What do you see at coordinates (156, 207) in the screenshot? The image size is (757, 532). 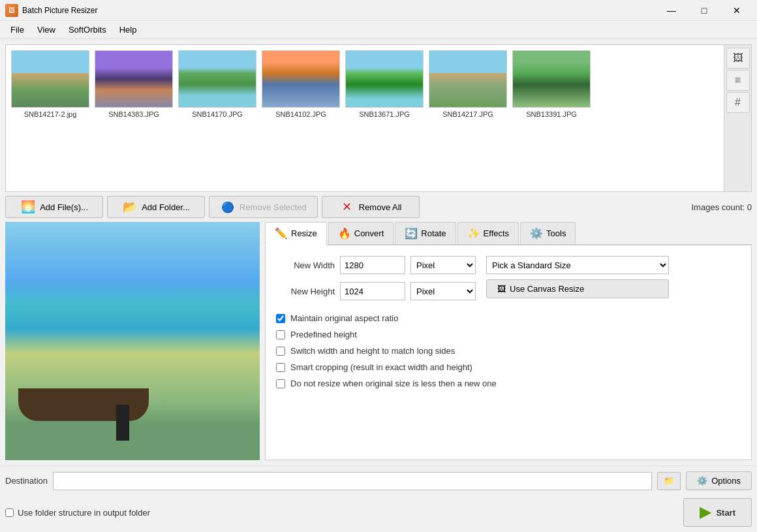 I see `add-folder-button: 📂 Add Folder...` at bounding box center [156, 207].